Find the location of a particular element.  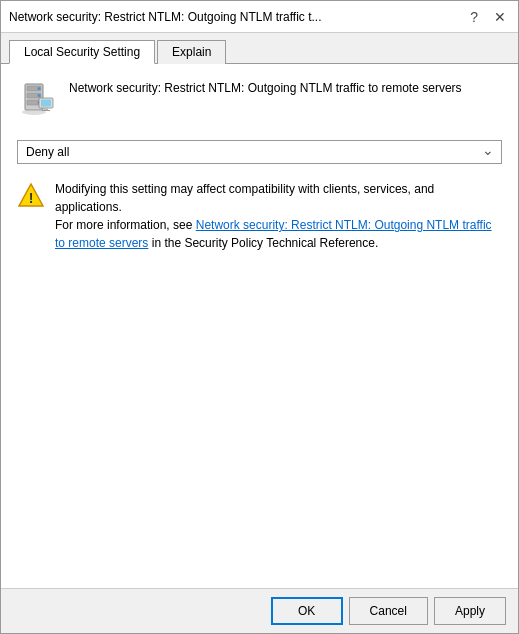

apply-button: Apply is located at coordinates (470, 611).